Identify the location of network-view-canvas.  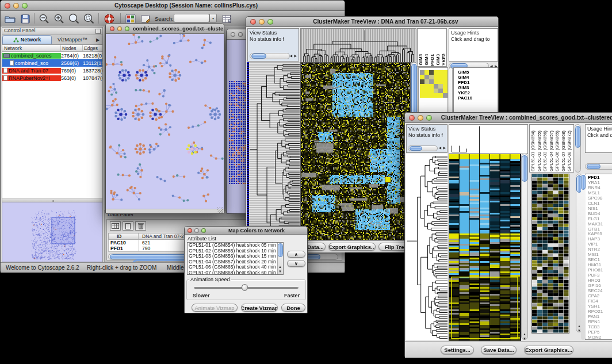
(165, 122).